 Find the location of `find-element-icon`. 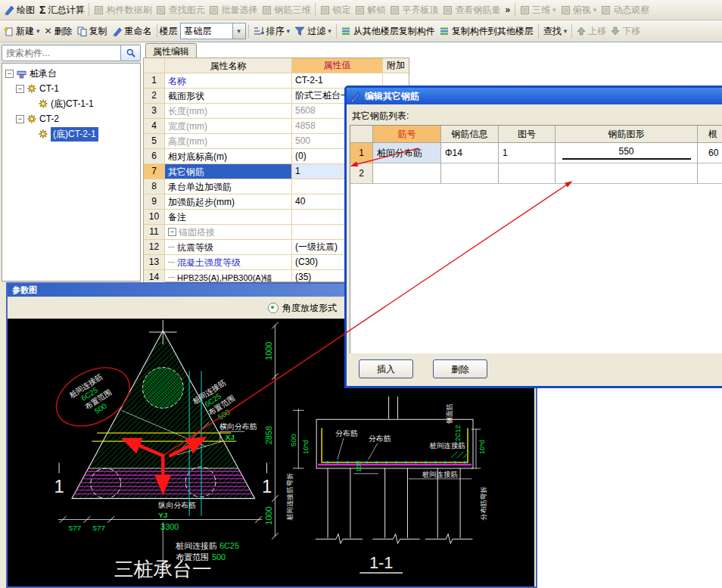

find-element-icon is located at coordinates (160, 11).